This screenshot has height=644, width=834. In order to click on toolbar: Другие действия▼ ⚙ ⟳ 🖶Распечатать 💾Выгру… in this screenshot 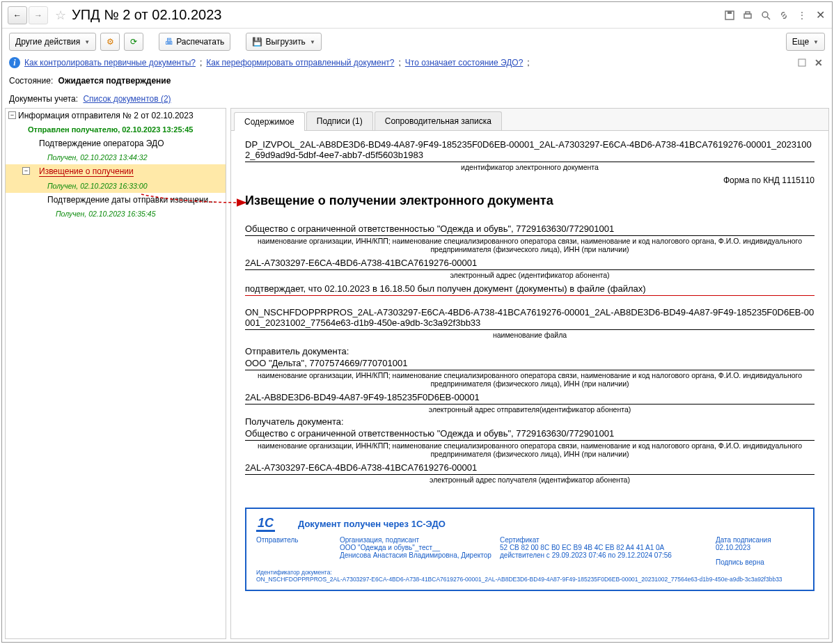, I will do `click(417, 42)`.